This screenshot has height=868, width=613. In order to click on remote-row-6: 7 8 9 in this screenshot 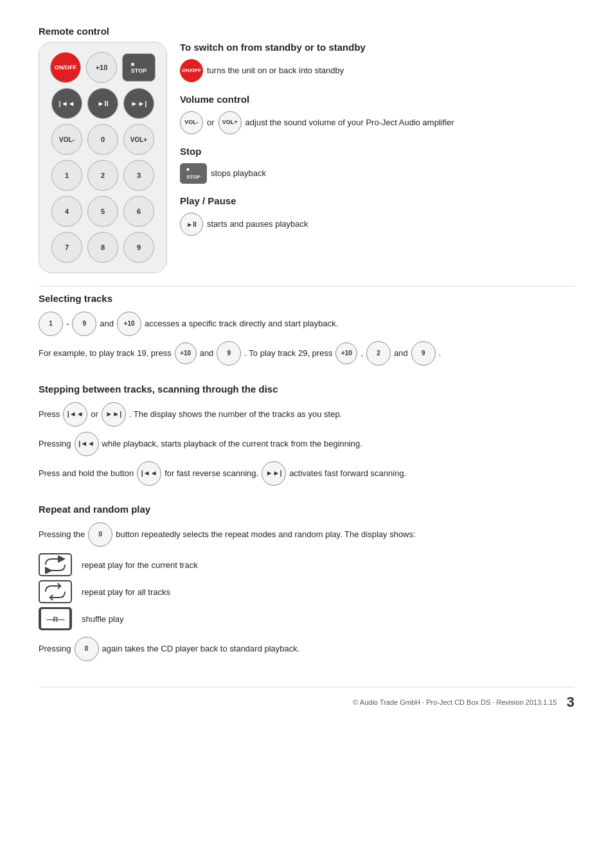, I will do `click(103, 247)`.